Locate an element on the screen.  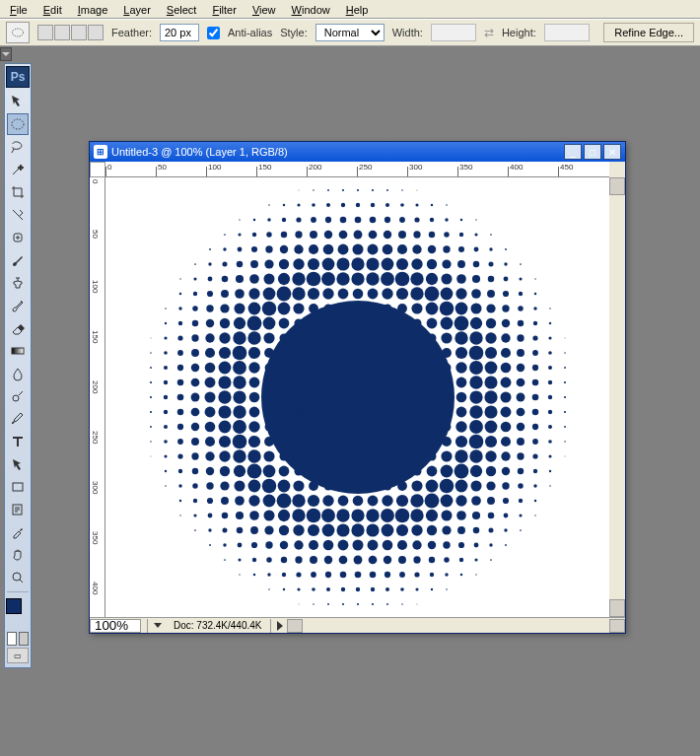
ruler-origin is located at coordinates (98, 170).